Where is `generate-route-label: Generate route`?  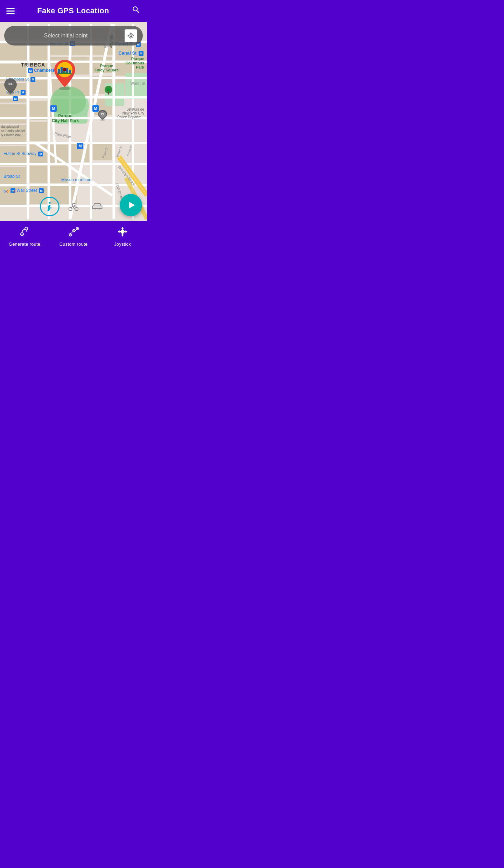 generate-route-label: Generate route is located at coordinates (24, 244).